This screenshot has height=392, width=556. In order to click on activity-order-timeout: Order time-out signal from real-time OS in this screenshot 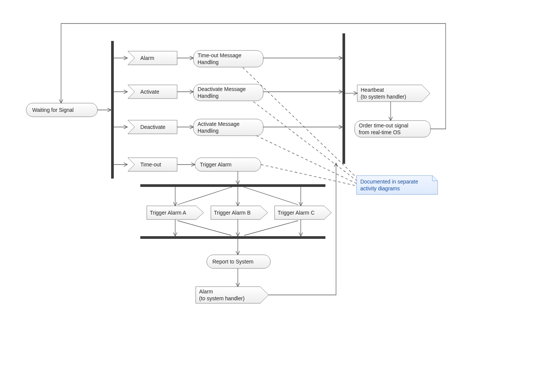, I will do `click(393, 129)`.